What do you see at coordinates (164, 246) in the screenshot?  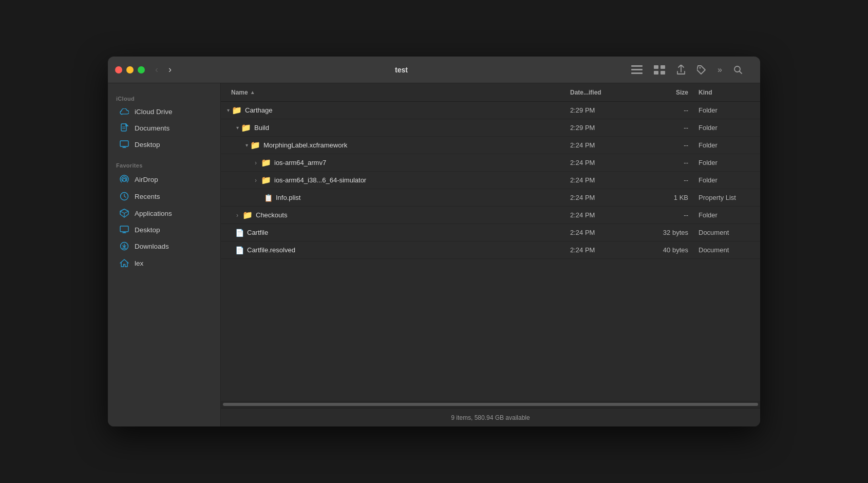 I see `sidebar-item-downloads: Downloads` at bounding box center [164, 246].